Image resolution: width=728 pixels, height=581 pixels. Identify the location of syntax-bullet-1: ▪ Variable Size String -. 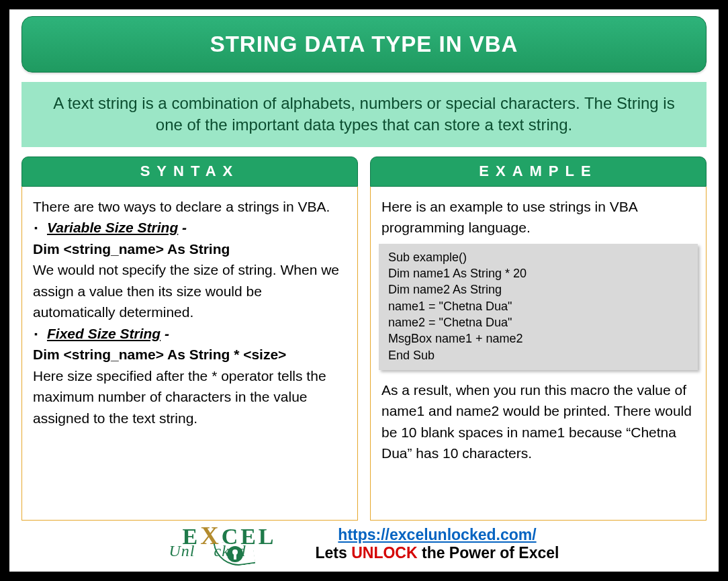
(189, 228).